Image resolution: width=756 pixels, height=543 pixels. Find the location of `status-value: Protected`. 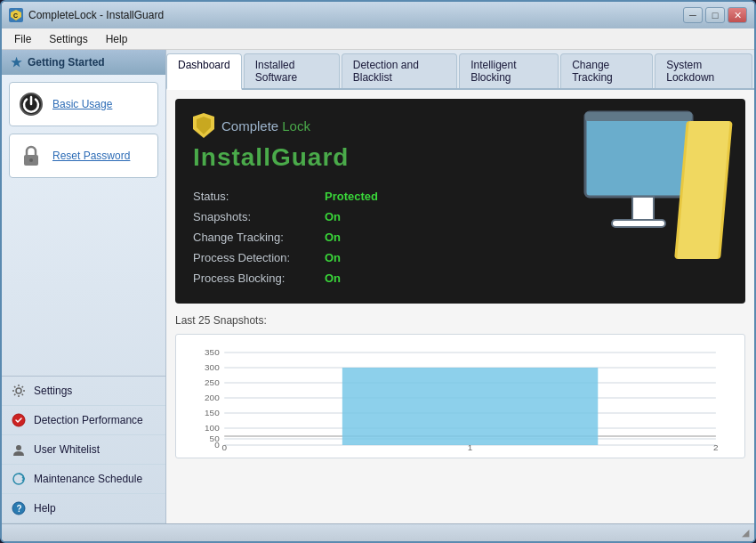

status-value: Protected is located at coordinates (351, 196).